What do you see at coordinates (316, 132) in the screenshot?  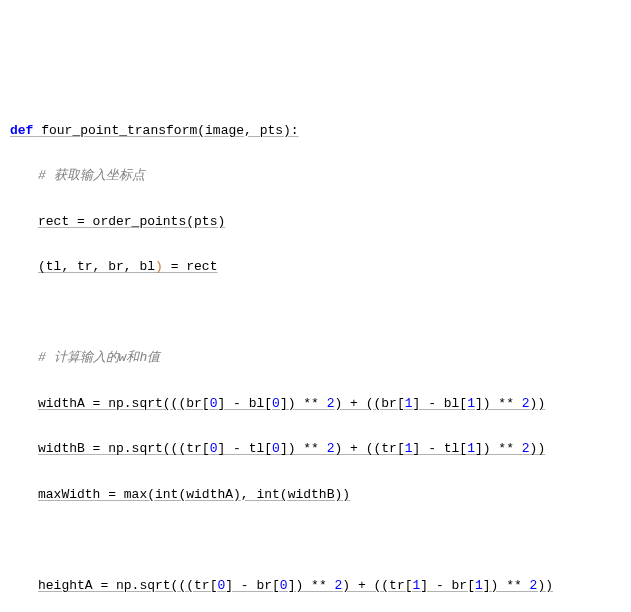 I see `line-def: def four_point_transform(image, pts):` at bounding box center [316, 132].